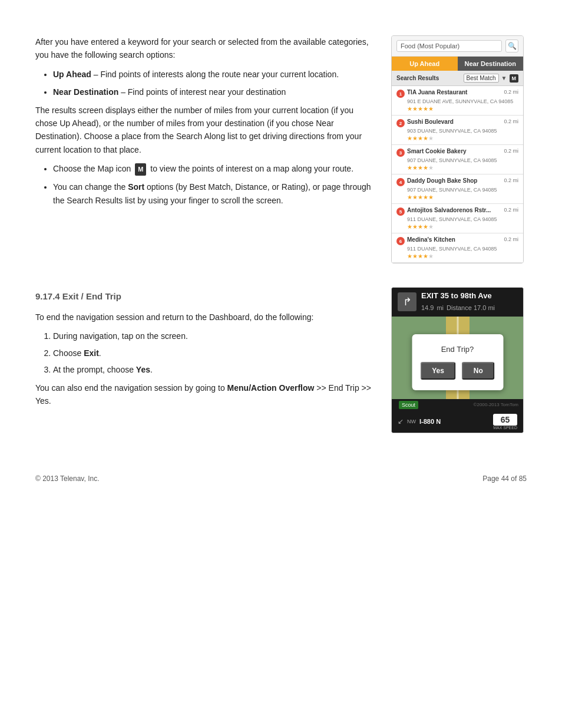  I want to click on copyright-text: © 2013 Telenav, Inc., so click(67, 479).